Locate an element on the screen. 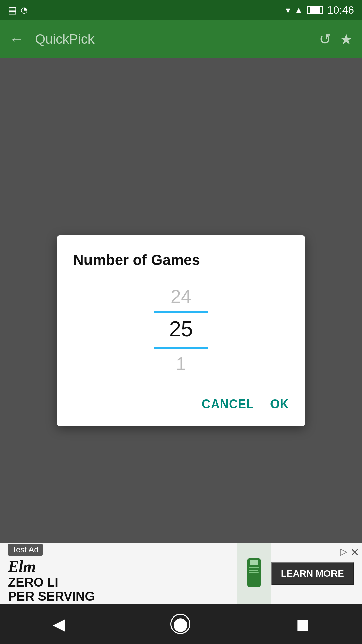 The height and width of the screenshot is (644, 362). ad-left-content: Test Ad Elm ZERO LI PER SERVING is located at coordinates (119, 574).